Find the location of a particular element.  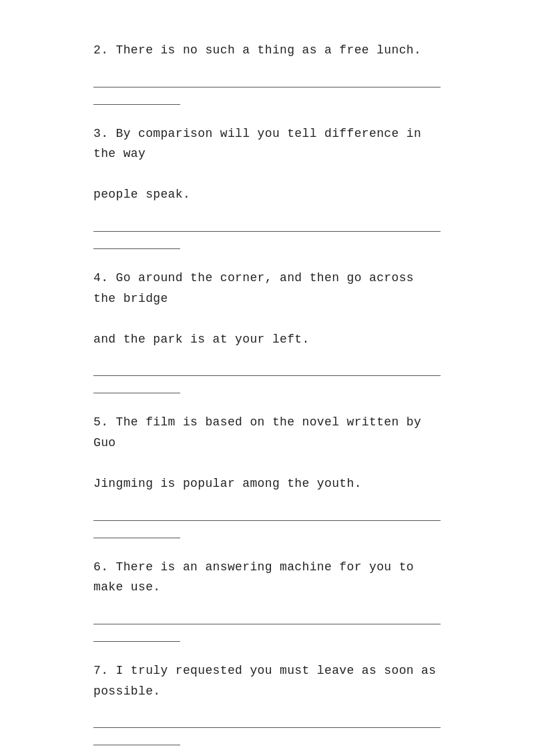

exercise-item-3: 3. By comparison will you tell differenc… is located at coordinates (267, 186).